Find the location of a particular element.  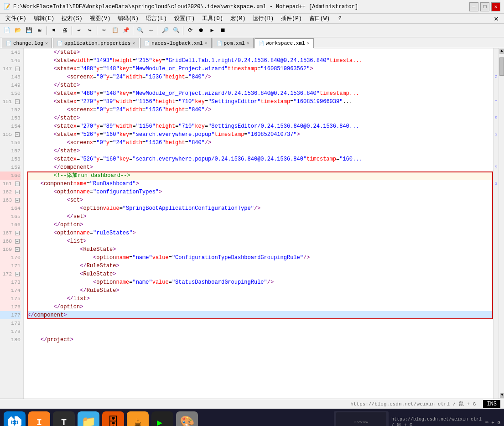

vertical-scrollbar: ▲ ▼ is located at coordinates (501, 223).